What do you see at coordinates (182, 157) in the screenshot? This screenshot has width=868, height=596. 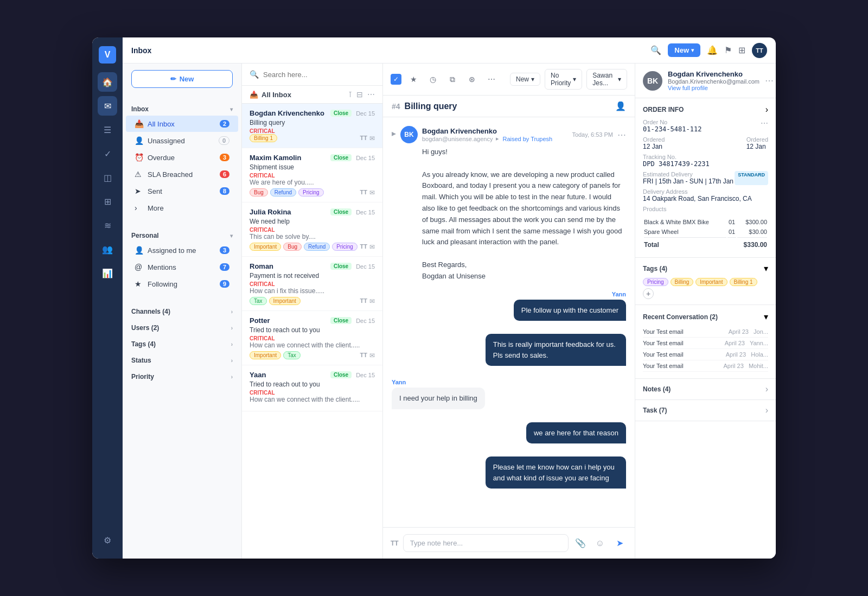 I see `sidebar-item-overdue: ⏰ Overdue 3` at bounding box center [182, 157].